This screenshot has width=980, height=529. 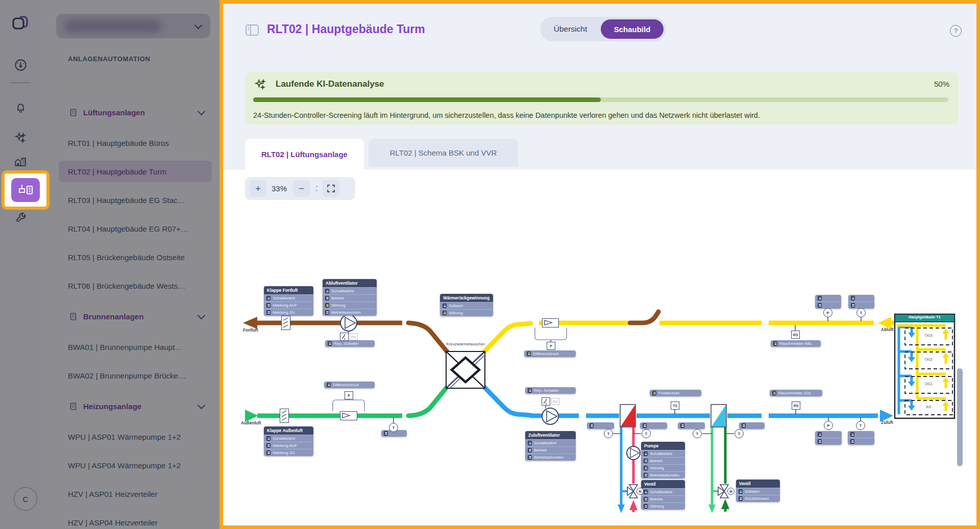 What do you see at coordinates (443, 153) in the screenshot?
I see `tab-schema-bsk-vvr: RLT02 | Schema BSK und VVR` at bounding box center [443, 153].